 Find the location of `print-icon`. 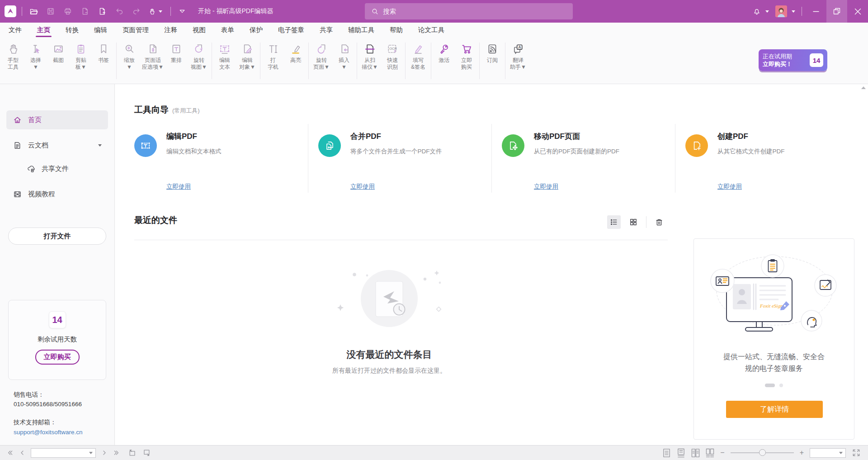

print-icon is located at coordinates (68, 11).